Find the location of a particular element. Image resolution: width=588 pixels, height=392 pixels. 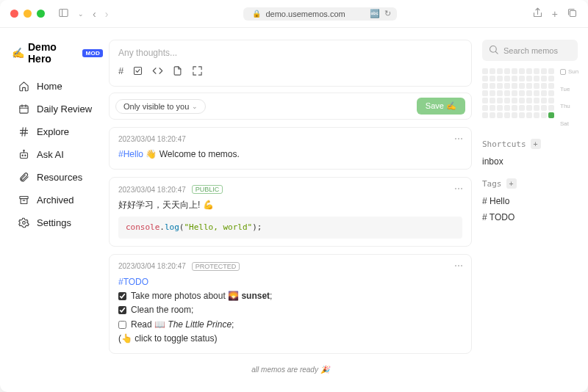

file-icon is located at coordinates (178, 72).